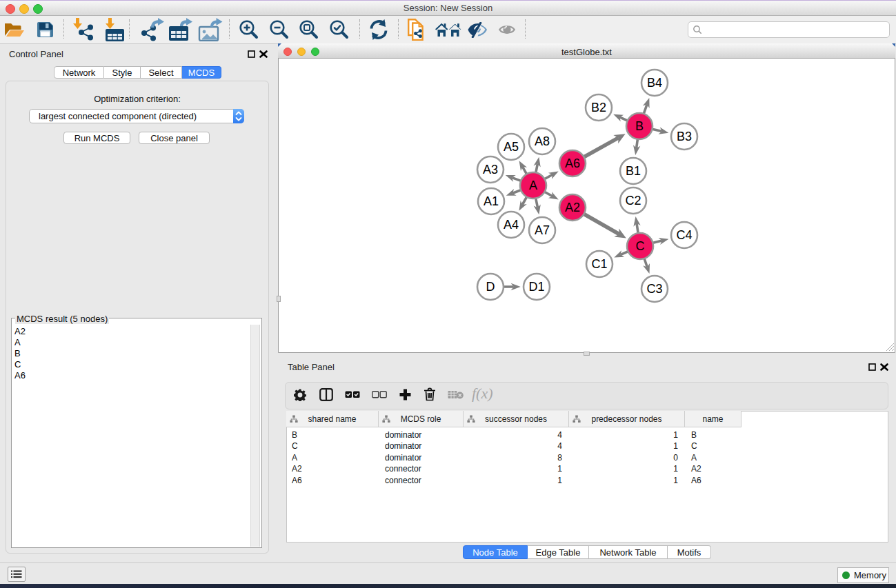 The image size is (896, 588). I want to click on svg-text: B, so click(639, 126).